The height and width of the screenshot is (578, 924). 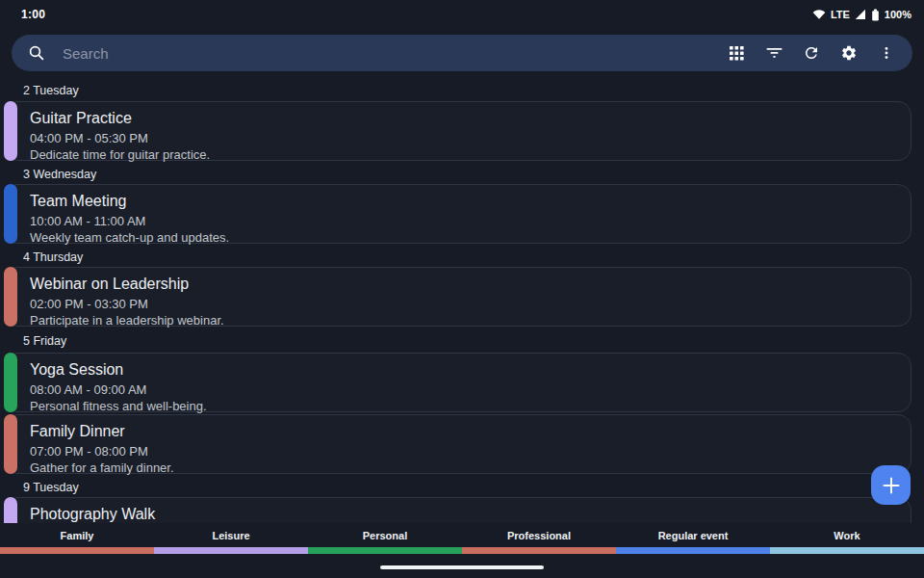 I want to click on clock: 1:00, so click(x=33, y=14).